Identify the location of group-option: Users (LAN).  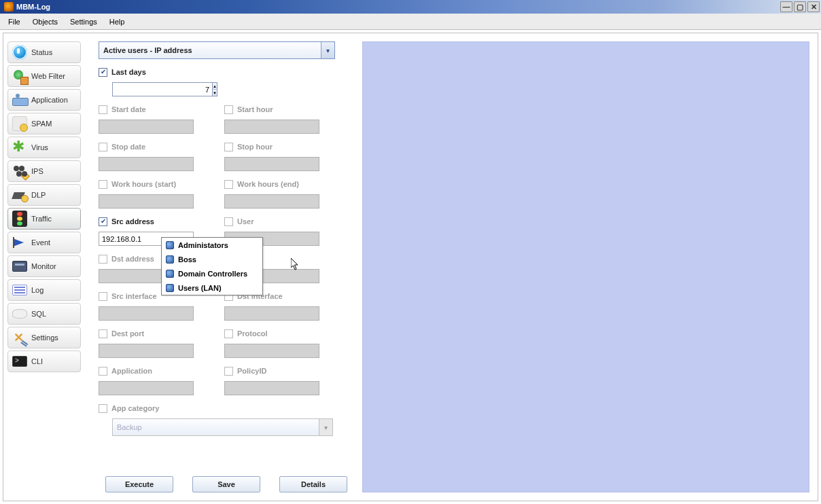
(212, 288).